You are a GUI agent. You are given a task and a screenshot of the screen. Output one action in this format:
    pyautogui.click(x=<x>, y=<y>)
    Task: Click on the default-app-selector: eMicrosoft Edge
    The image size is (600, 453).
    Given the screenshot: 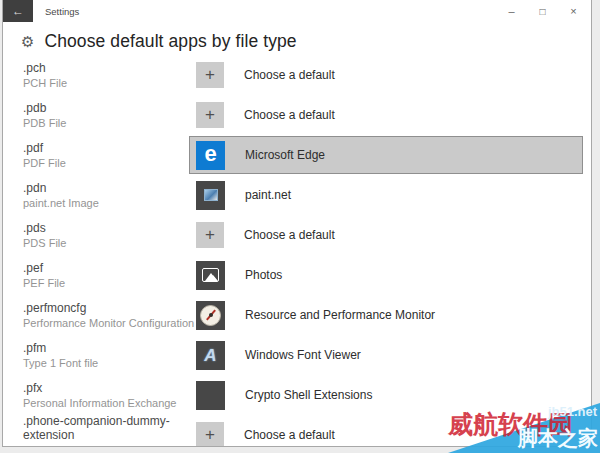 What is the action you would take?
    pyautogui.click(x=386, y=155)
    